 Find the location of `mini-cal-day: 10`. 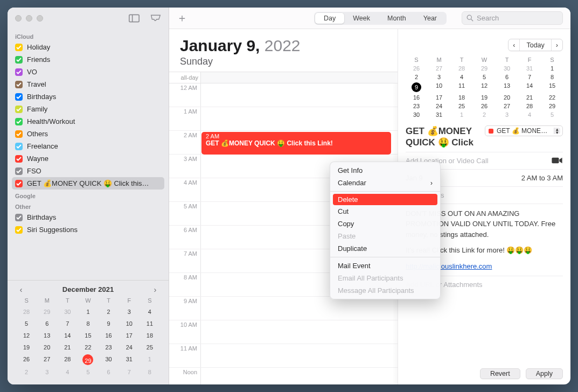

mini-cal-day: 10 is located at coordinates (129, 324).